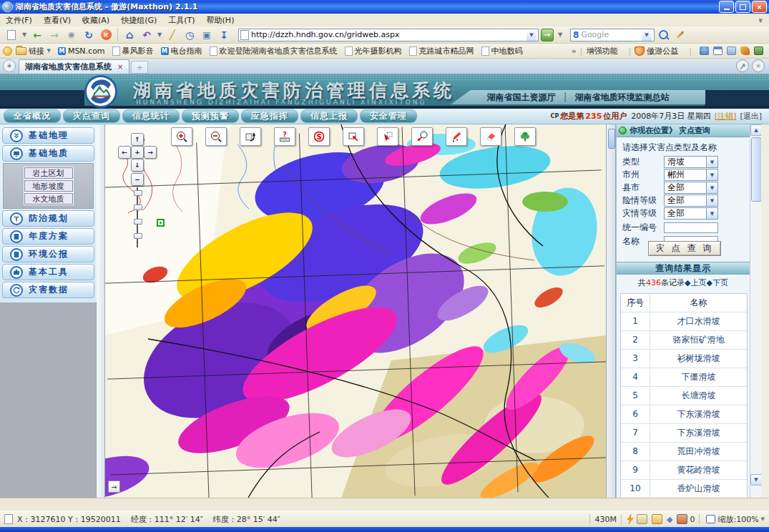 This screenshot has width=769, height=532. What do you see at coordinates (182, 137) in the screenshot?
I see `map-zoom-in-button` at bounding box center [182, 137].